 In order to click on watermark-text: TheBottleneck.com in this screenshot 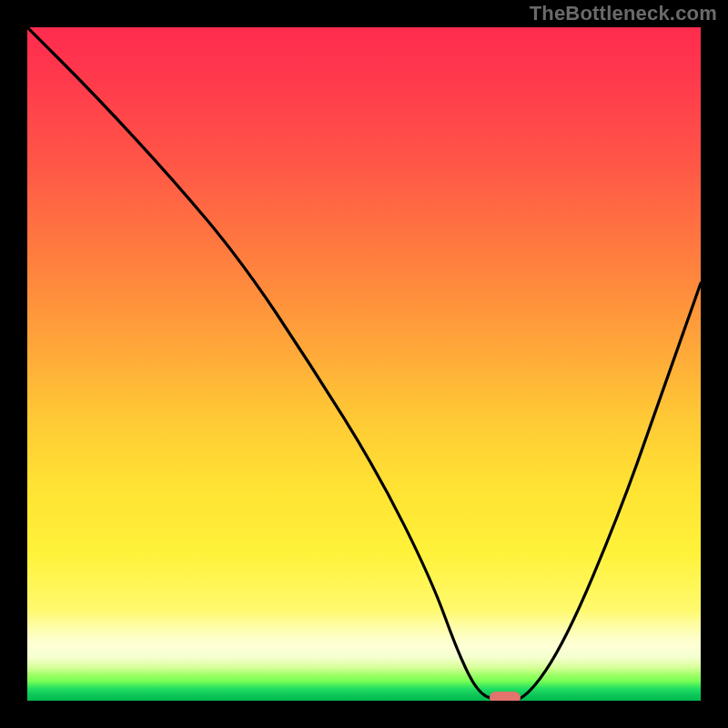, I will do `click(623, 14)`.